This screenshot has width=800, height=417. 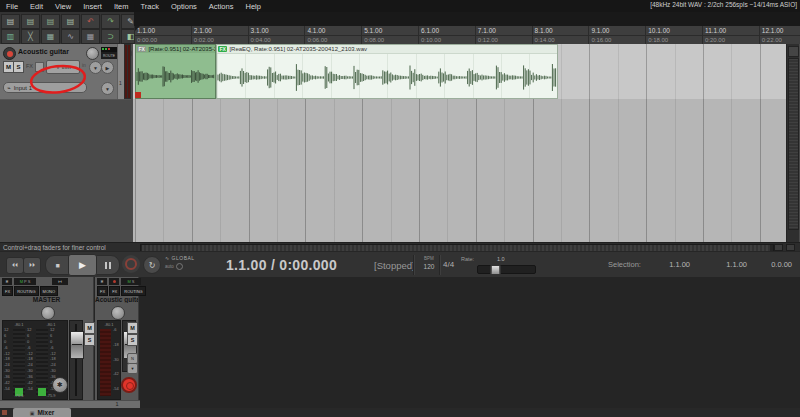 What do you see at coordinates (387, 72) in the screenshot?
I see `media-item: FX [ReaEQ, Rate:0.951] 02-AT2035-200412_…` at bounding box center [387, 72].